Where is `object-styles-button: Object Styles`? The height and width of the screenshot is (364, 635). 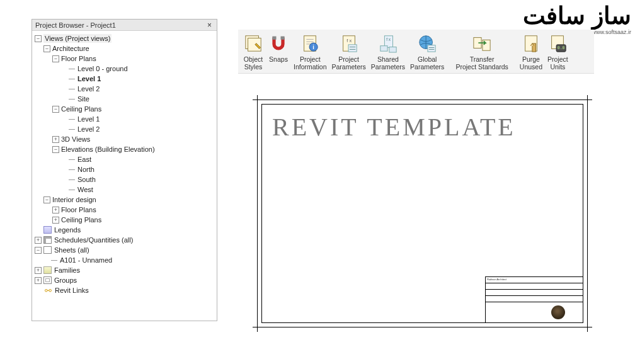 object-styles-button: Object Styles is located at coordinates (253, 52).